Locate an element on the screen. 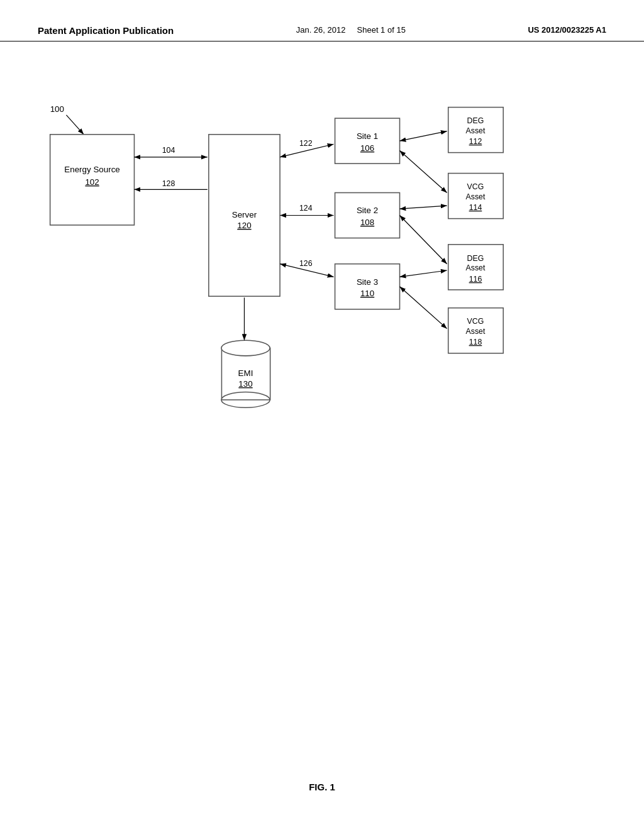 The height and width of the screenshot is (830, 644). vcg-asset-118-label1: VCG is located at coordinates (475, 321).